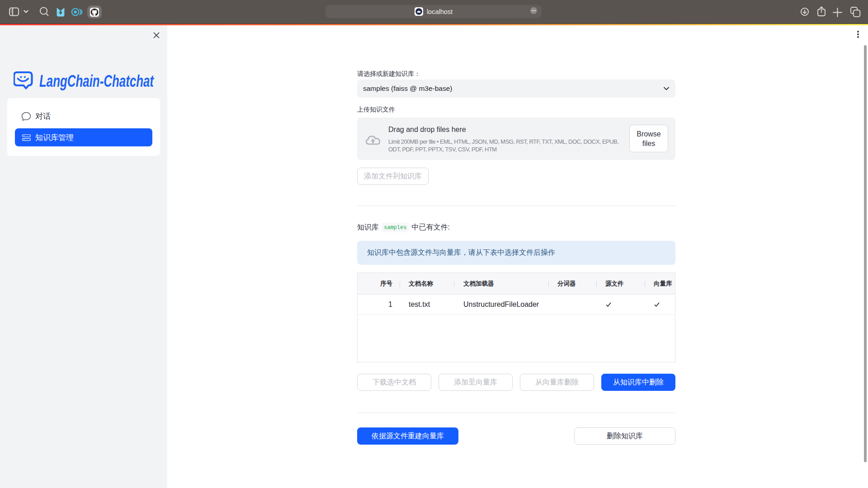 This screenshot has width=868, height=488. Describe the element at coordinates (427, 130) in the screenshot. I see `dropzone-title: Drag and drop files here` at that location.